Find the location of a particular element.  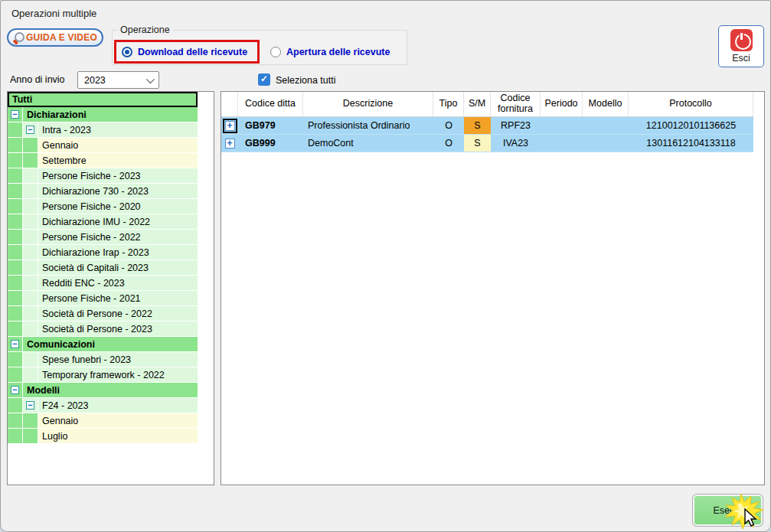

guida-e-video-label: GUIDA E VIDEO is located at coordinates (61, 38).